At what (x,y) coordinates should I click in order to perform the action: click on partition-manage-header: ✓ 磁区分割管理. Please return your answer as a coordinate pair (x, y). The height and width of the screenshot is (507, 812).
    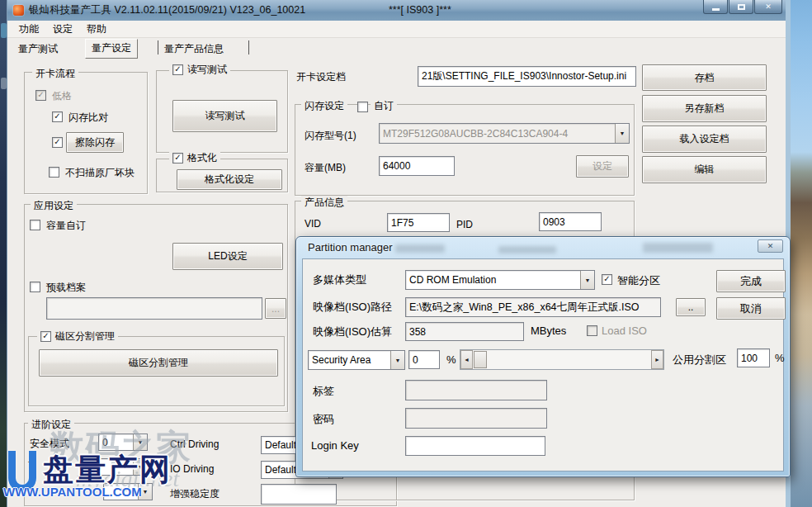
    Looking at the image, I should click on (78, 337).